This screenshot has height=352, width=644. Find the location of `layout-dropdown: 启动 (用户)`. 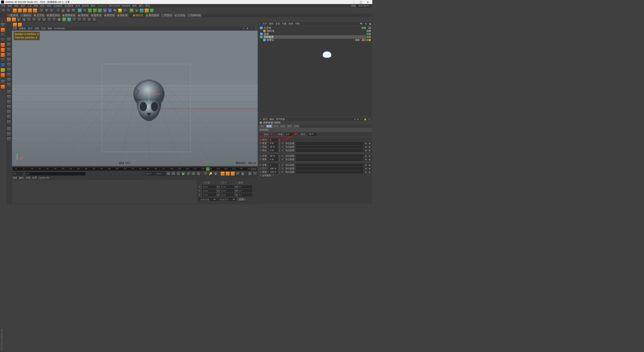

layout-dropdown: 启动 (用户) is located at coordinates (364, 6).